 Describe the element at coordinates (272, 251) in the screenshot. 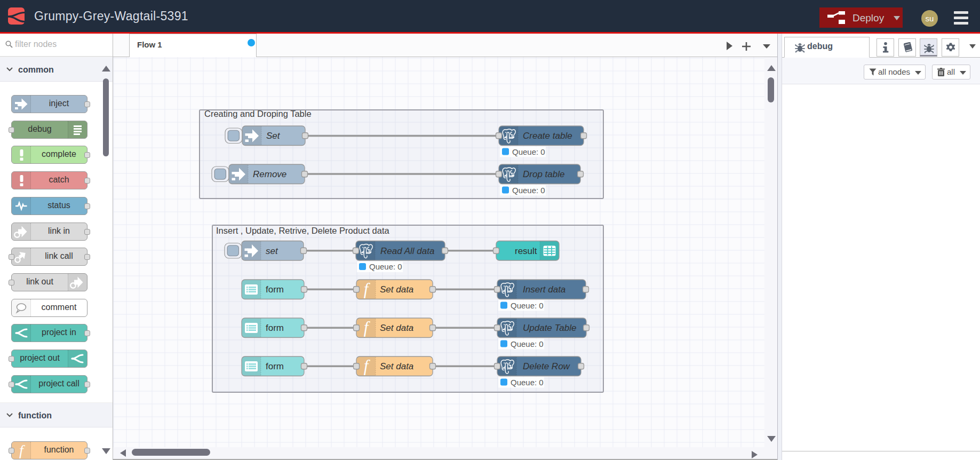

I see `svg-text: set` at that location.